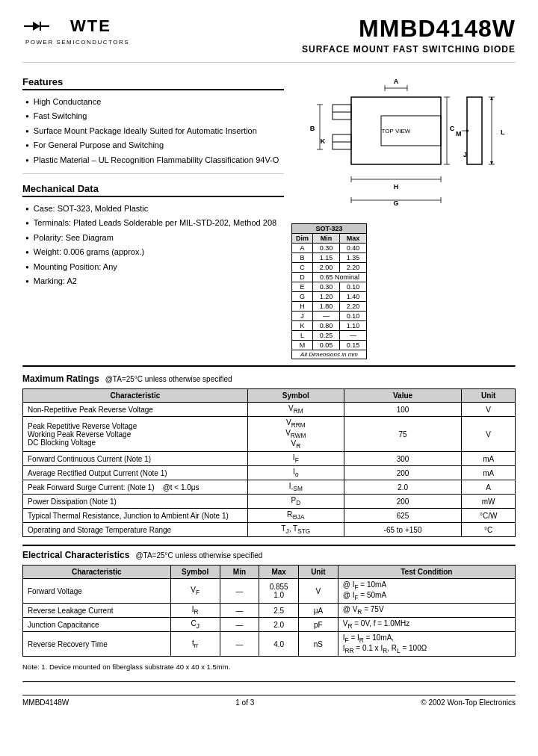 Image resolution: width=538 pixels, height=756 pixels. What do you see at coordinates (403, 396) in the screenshot?
I see `col-value: Value` at bounding box center [403, 396].